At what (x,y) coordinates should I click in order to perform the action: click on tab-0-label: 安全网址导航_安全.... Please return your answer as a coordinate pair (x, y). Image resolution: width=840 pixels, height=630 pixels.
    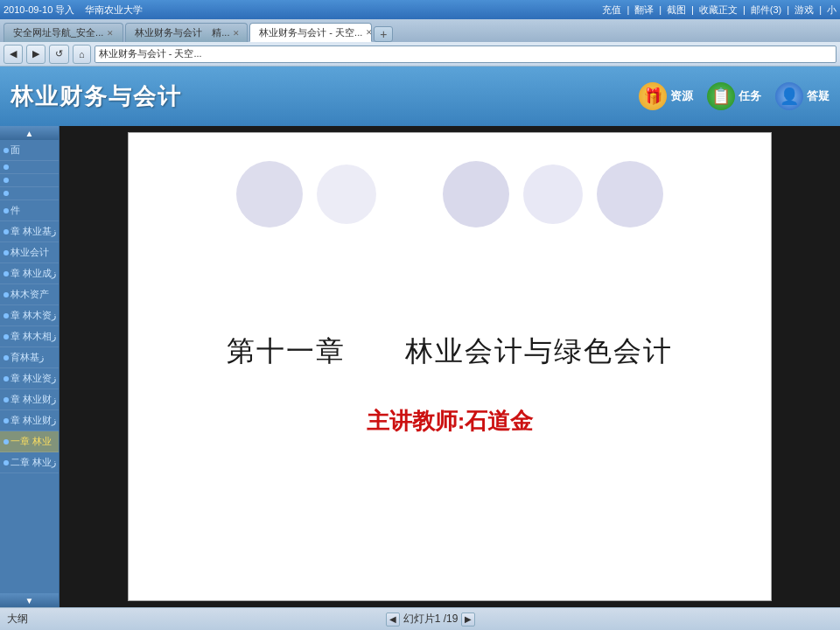
    Looking at the image, I should click on (58, 33).